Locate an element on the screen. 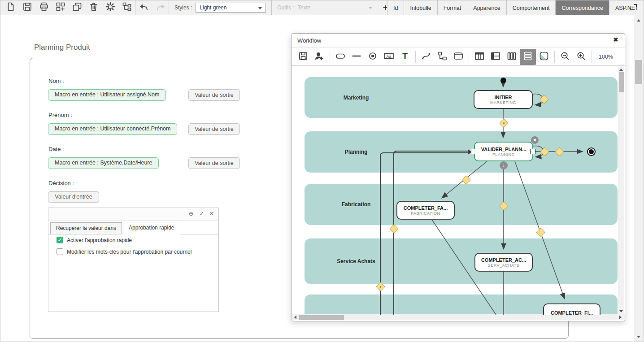 This screenshot has width=644, height=342. end-node is located at coordinates (591, 152).